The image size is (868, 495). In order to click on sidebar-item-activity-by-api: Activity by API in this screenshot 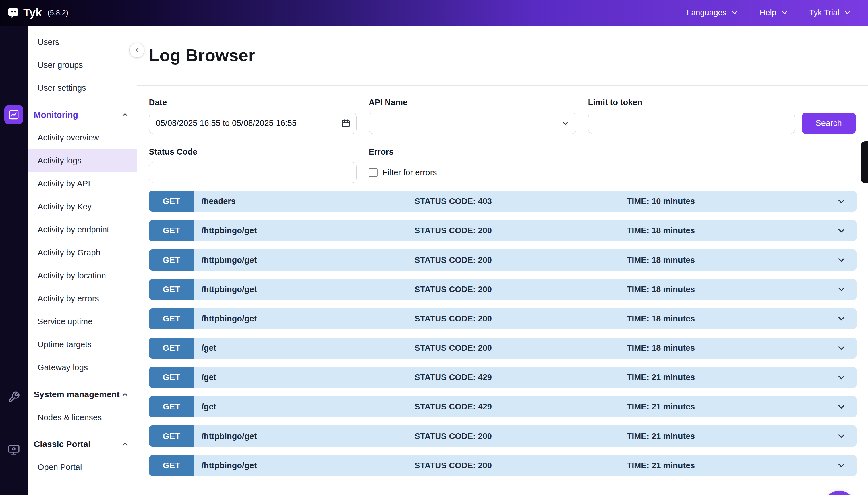, I will do `click(82, 184)`.